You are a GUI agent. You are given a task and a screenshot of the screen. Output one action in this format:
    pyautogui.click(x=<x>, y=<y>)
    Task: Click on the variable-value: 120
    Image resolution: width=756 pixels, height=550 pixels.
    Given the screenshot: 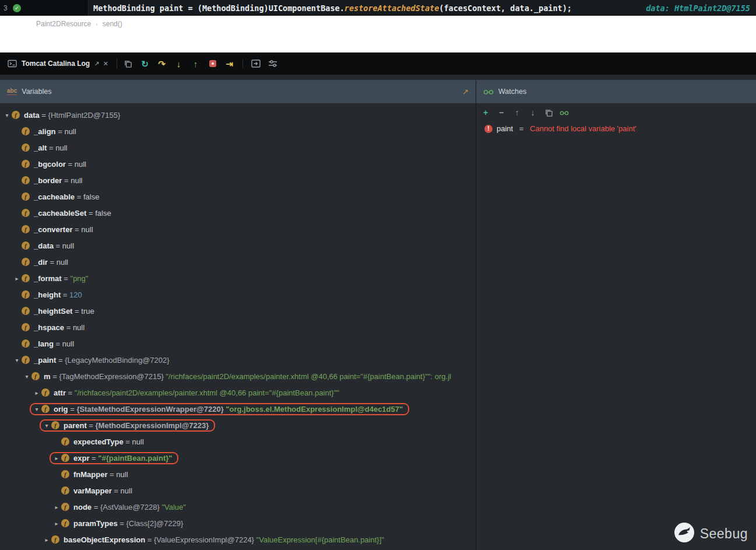 What is the action you would take?
    pyautogui.click(x=76, y=295)
    